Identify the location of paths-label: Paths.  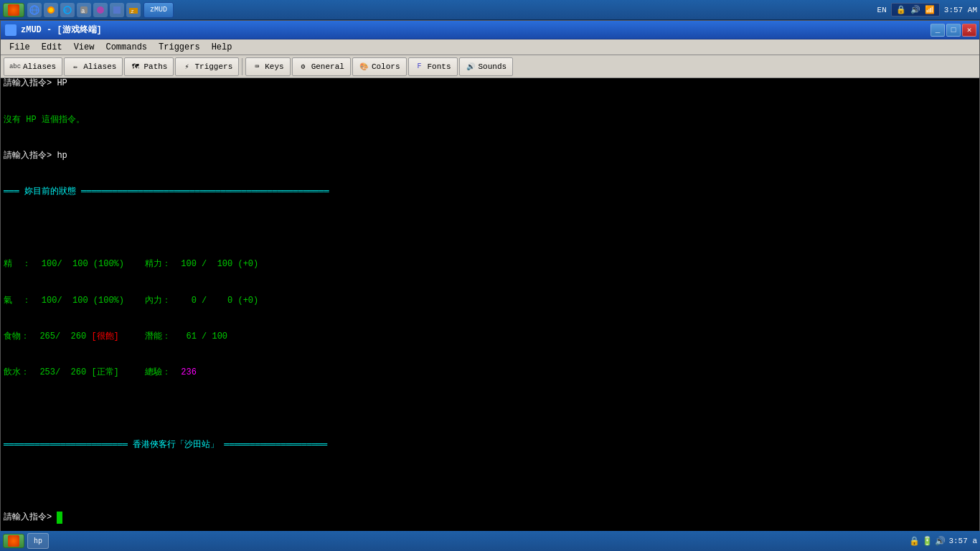
(155, 67).